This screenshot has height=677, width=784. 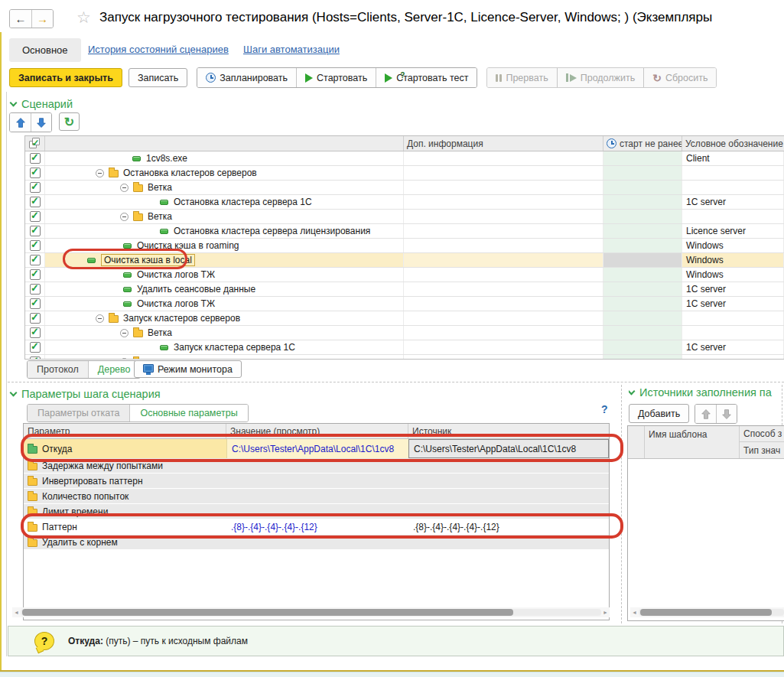 What do you see at coordinates (125, 465) in the screenshot?
I see `param-name-cell: Задержка между попытками` at bounding box center [125, 465].